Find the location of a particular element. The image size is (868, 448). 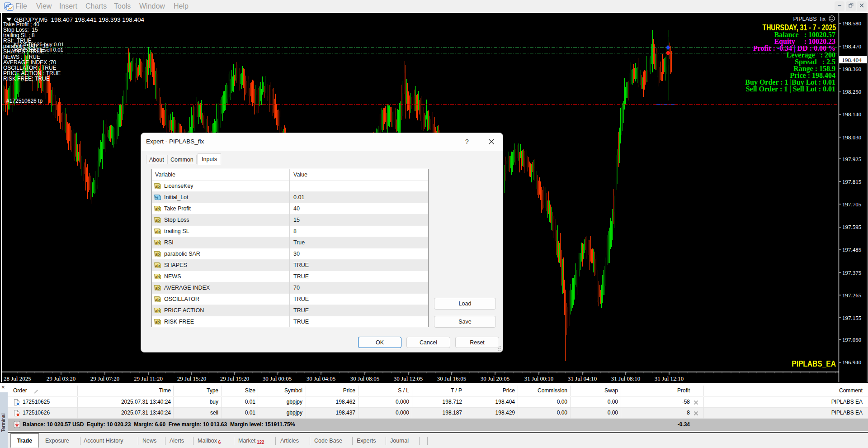

svg-text: 198.404 is located at coordinates (852, 60).